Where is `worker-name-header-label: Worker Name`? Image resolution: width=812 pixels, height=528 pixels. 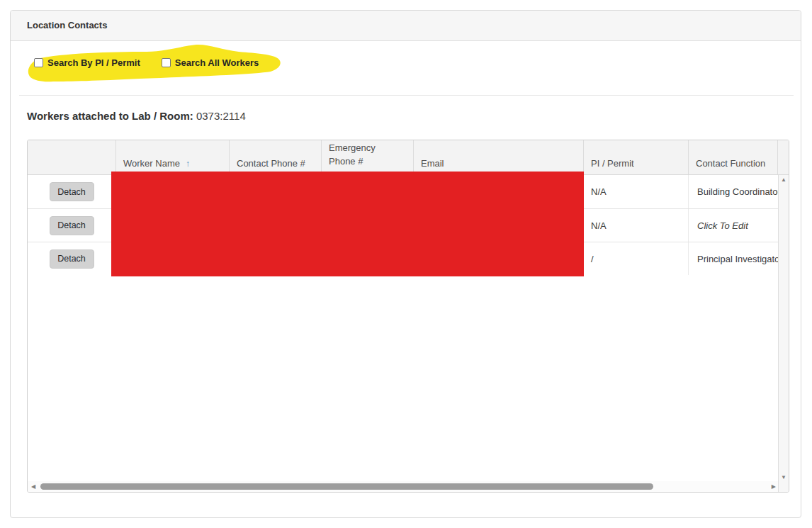
worker-name-header-label: Worker Name is located at coordinates (152, 163).